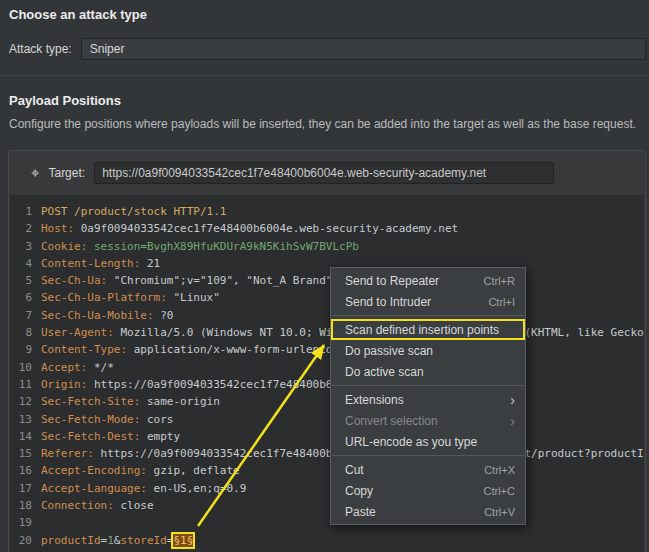  What do you see at coordinates (327, 172) in the screenshot?
I see `target-row: Target:` at bounding box center [327, 172].